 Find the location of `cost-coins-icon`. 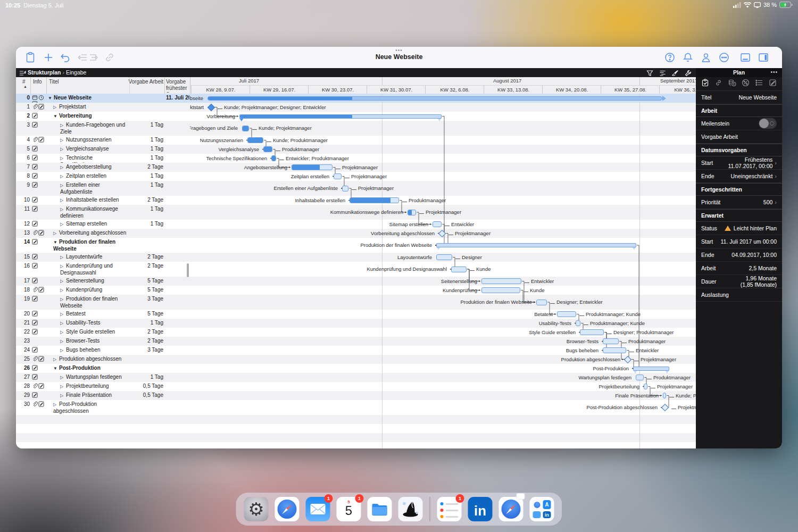

cost-coins-icon is located at coordinates (732, 84).